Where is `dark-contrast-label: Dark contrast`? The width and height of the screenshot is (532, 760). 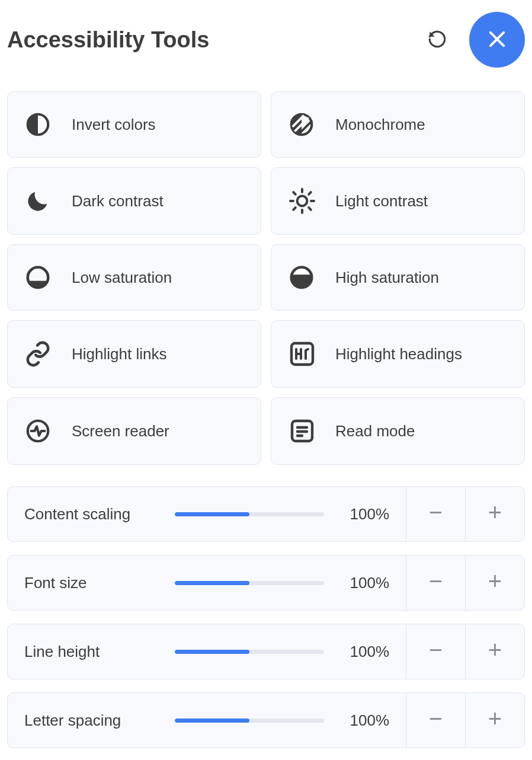 dark-contrast-label: Dark contrast is located at coordinates (117, 202).